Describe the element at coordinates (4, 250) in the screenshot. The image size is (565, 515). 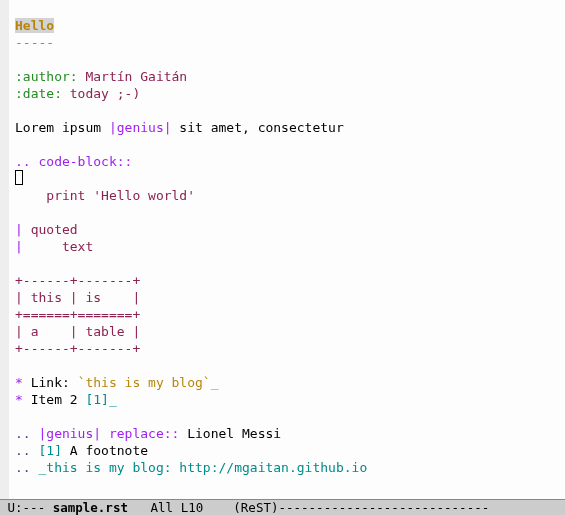
I see `editor-fringe` at that location.